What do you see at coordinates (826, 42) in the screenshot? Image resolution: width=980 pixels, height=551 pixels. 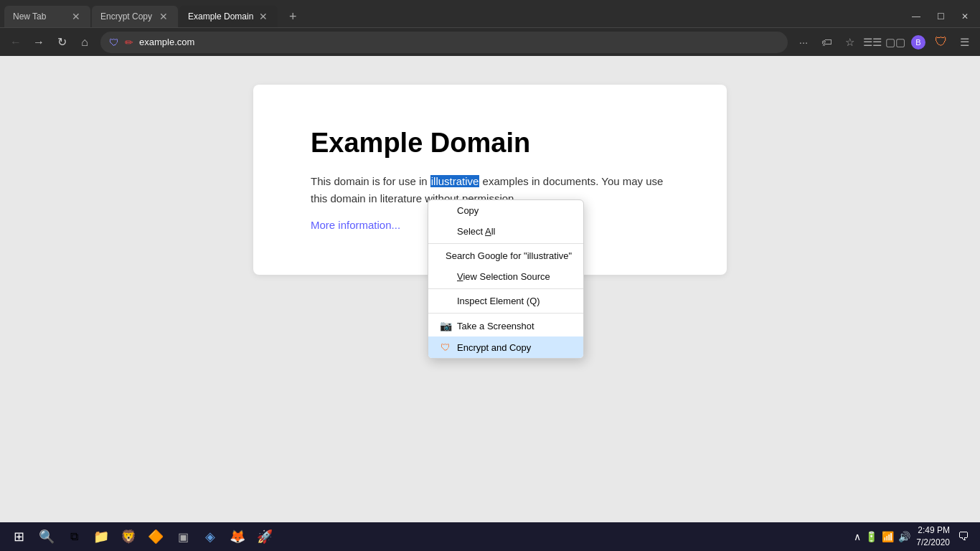 I see `pocket-button: 🏷` at bounding box center [826, 42].